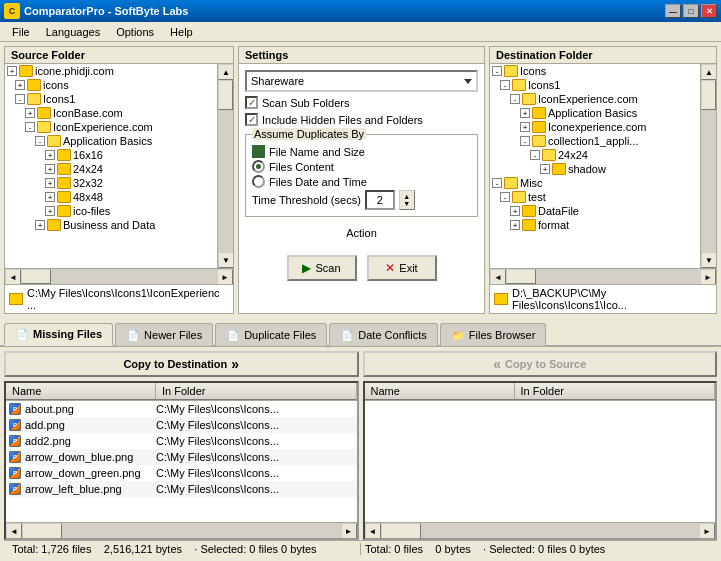 This screenshot has height=561, width=721. I want to click on threshold-input: 2, so click(380, 200).